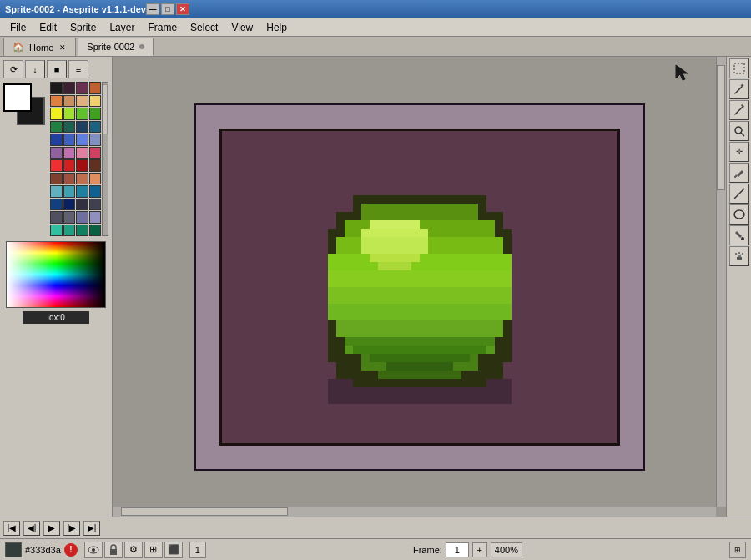  Describe the element at coordinates (56, 275) in the screenshot. I see `color-picker` at that location.